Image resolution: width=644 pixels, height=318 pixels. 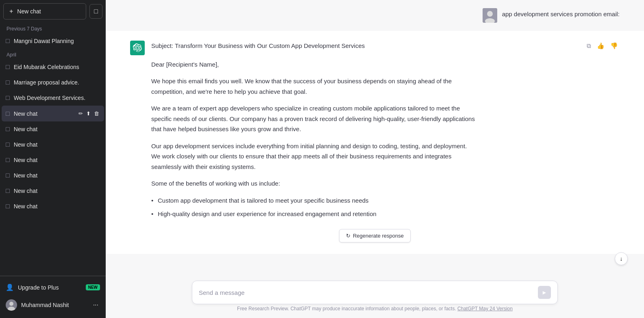 What do you see at coordinates (137, 48) in the screenshot?
I see `chatgpt-icon` at bounding box center [137, 48].